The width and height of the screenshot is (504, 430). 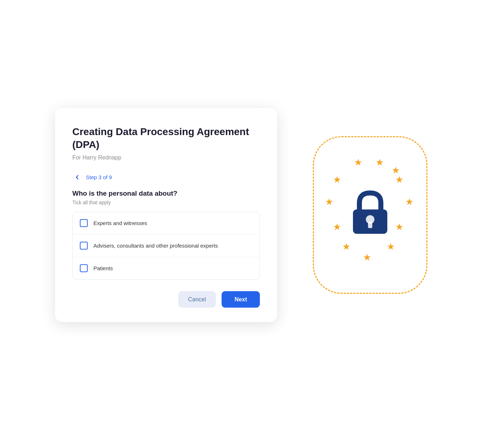 What do you see at coordinates (197, 299) in the screenshot?
I see `cancel-button: Cancel` at bounding box center [197, 299].